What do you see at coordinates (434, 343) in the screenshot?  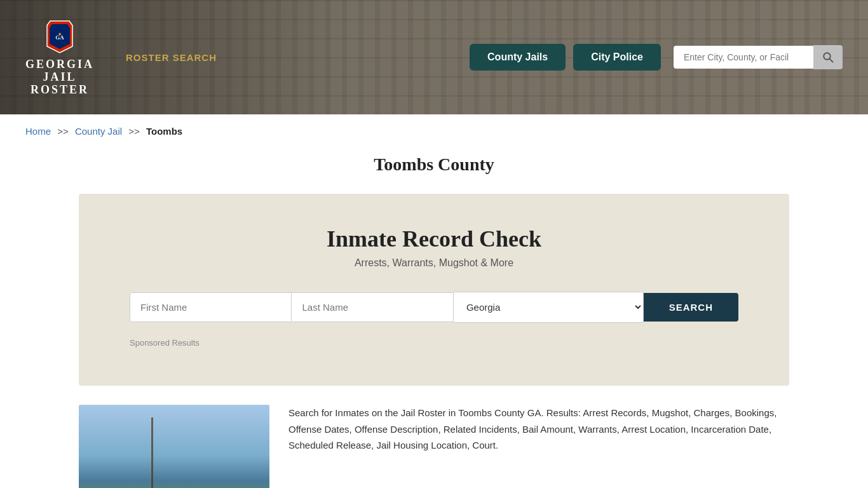 I see `sponsored-results-label: Sponsored Results` at bounding box center [434, 343].